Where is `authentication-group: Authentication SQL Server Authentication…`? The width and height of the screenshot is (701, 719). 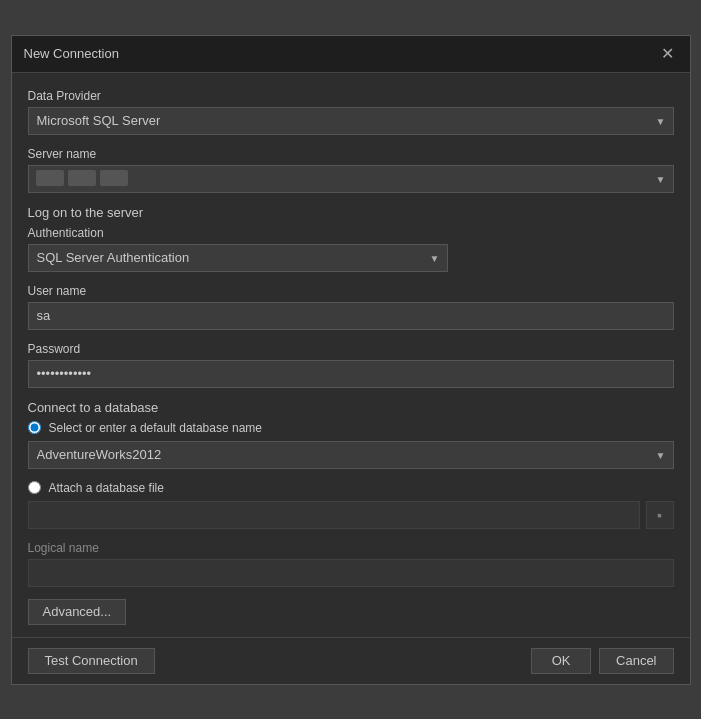 authentication-group: Authentication SQL Server Authentication… is located at coordinates (238, 249).